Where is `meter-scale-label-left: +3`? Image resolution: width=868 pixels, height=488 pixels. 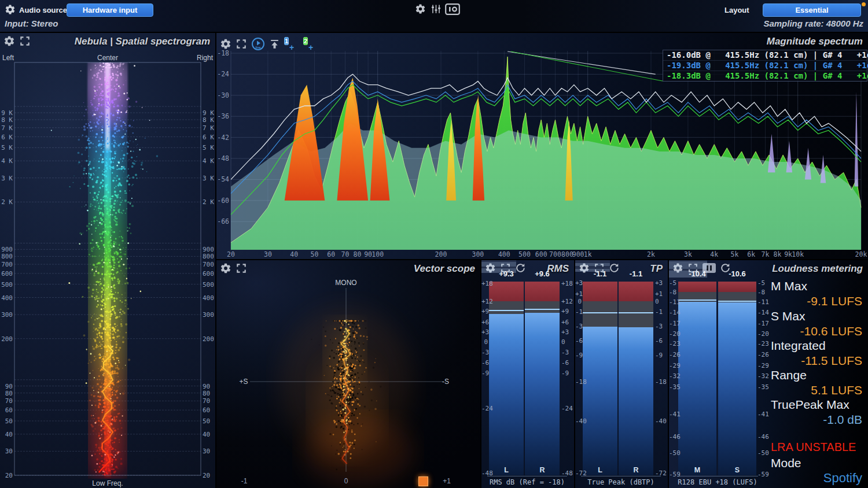
meter-scale-label-left: +3 is located at coordinates (579, 283).